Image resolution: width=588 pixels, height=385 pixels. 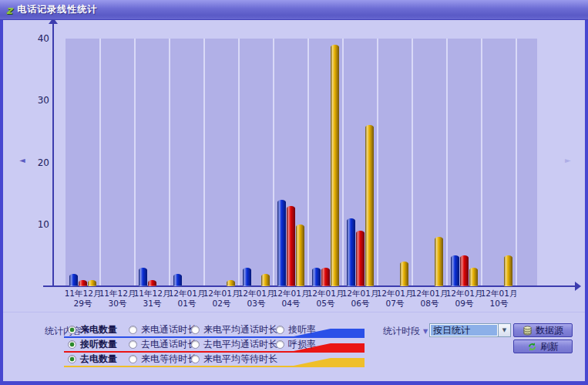 I want to click on radio-option-去电通话时长: 去电通话时长, so click(x=163, y=344).